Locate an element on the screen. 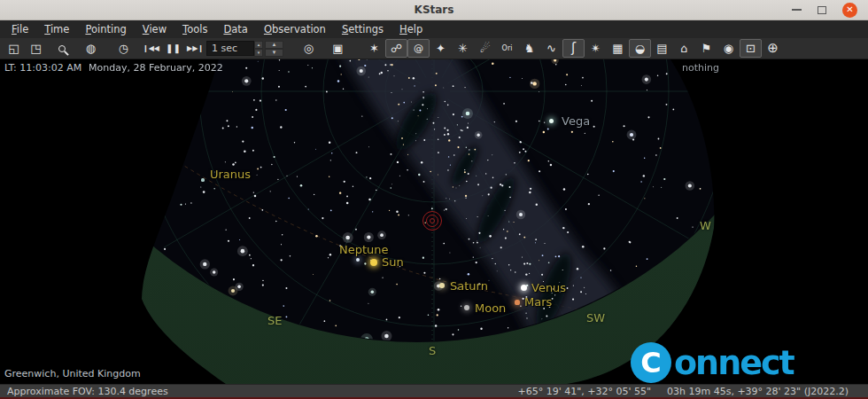  maximize-icon is located at coordinates (822, 11).